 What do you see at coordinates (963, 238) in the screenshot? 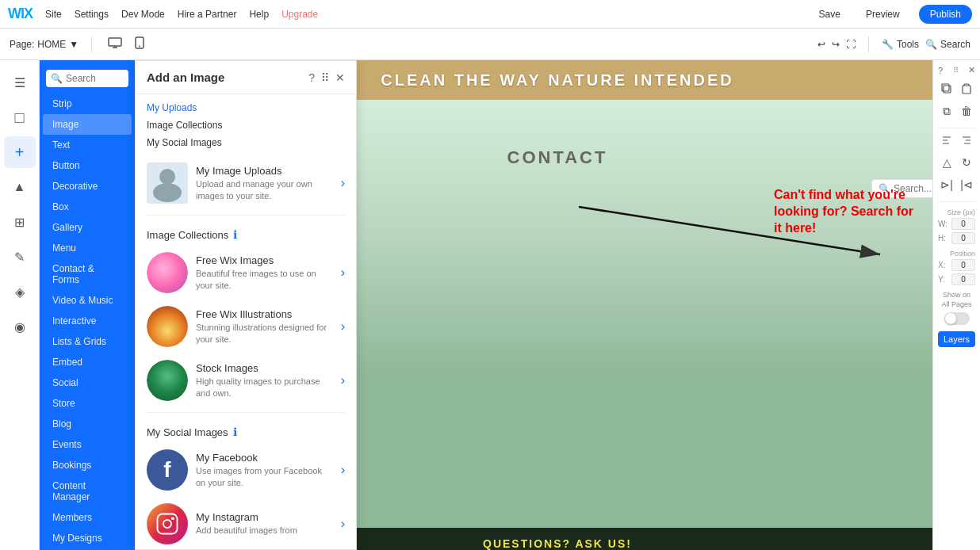
I see `height-value: 0` at bounding box center [963, 238].